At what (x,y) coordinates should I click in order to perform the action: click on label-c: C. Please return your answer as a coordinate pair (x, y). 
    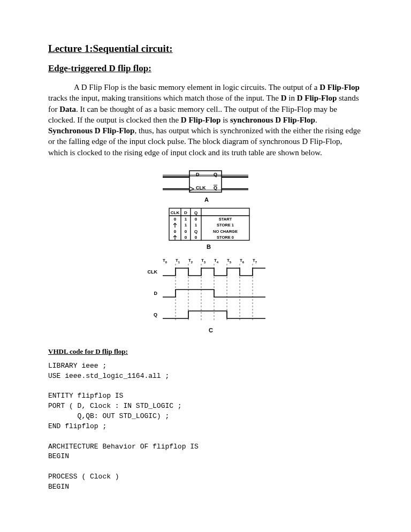
    Looking at the image, I should click on (211, 330).